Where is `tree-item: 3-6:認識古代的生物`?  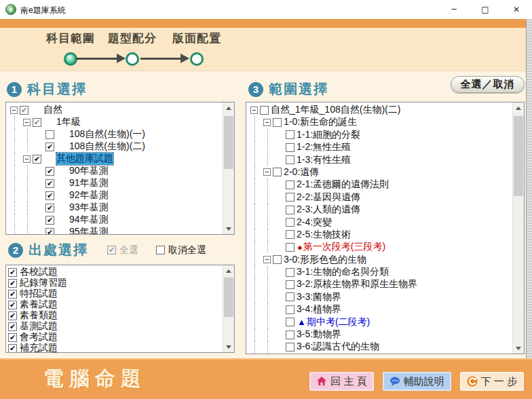
tree-item: 3-6:認識古代的生物 is located at coordinates (379, 347).